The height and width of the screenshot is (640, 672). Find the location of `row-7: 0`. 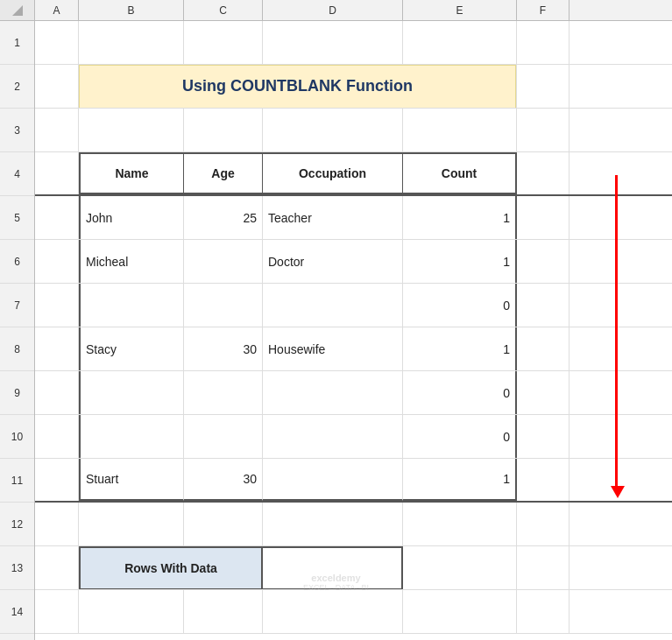

row-7: 0 is located at coordinates (354, 306).